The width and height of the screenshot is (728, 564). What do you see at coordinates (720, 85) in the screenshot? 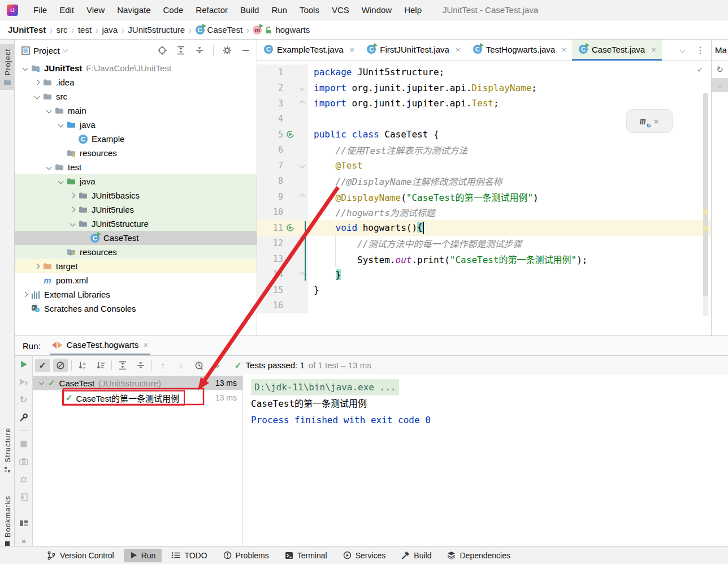
I see `maven-panel-collapsed-row` at bounding box center [720, 85].